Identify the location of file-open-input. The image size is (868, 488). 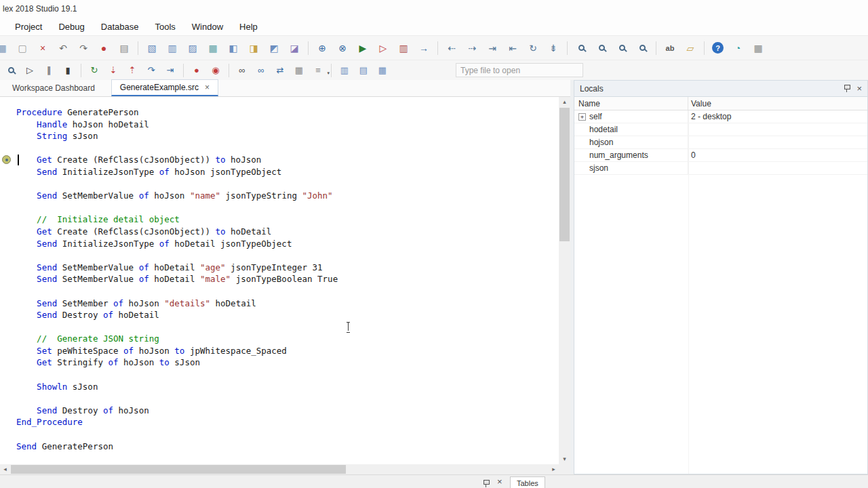
(519, 70).